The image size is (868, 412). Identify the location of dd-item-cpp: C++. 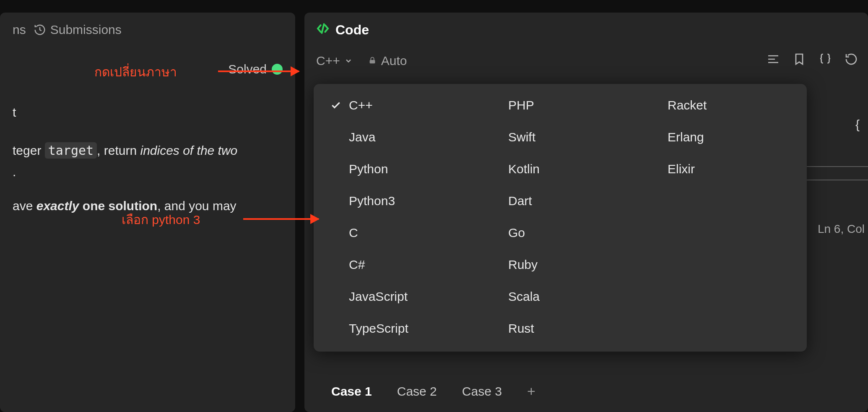
(401, 105).